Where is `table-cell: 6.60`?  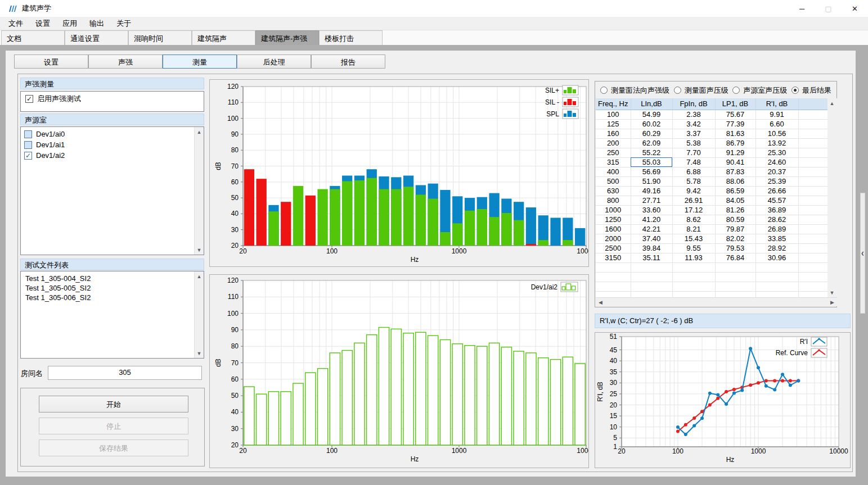
table-cell: 6.60 is located at coordinates (777, 124).